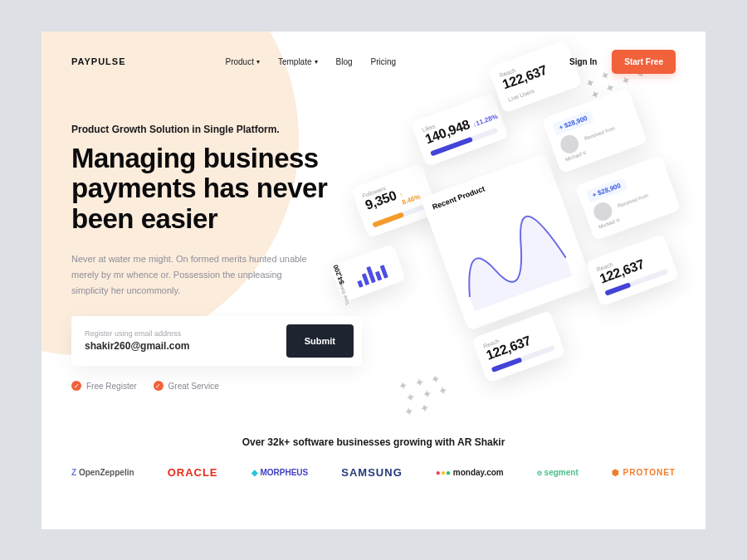 Image resolution: width=747 pixels, height=560 pixels. Describe the element at coordinates (344, 61) in the screenshot. I see `nav-label: Blog` at that location.